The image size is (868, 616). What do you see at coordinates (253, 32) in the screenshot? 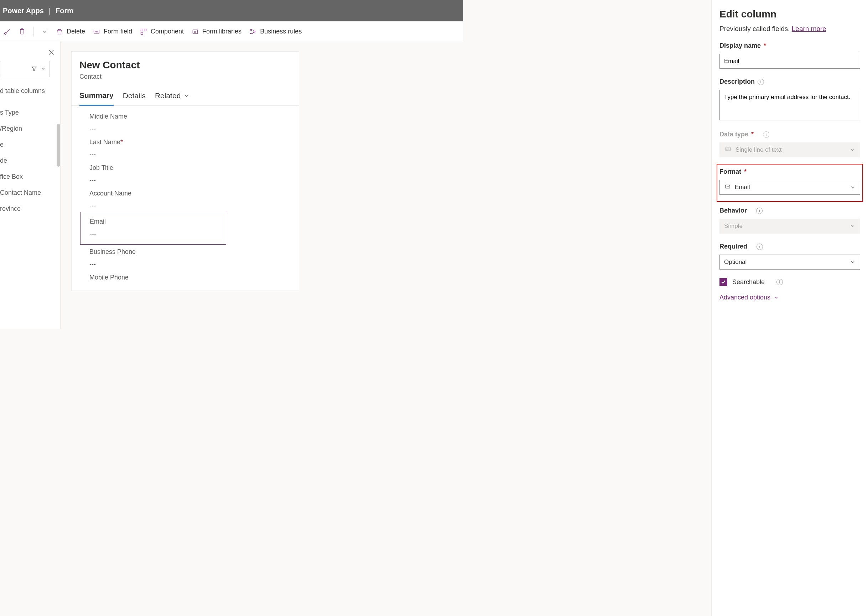
I see `rules-icon` at bounding box center [253, 32].